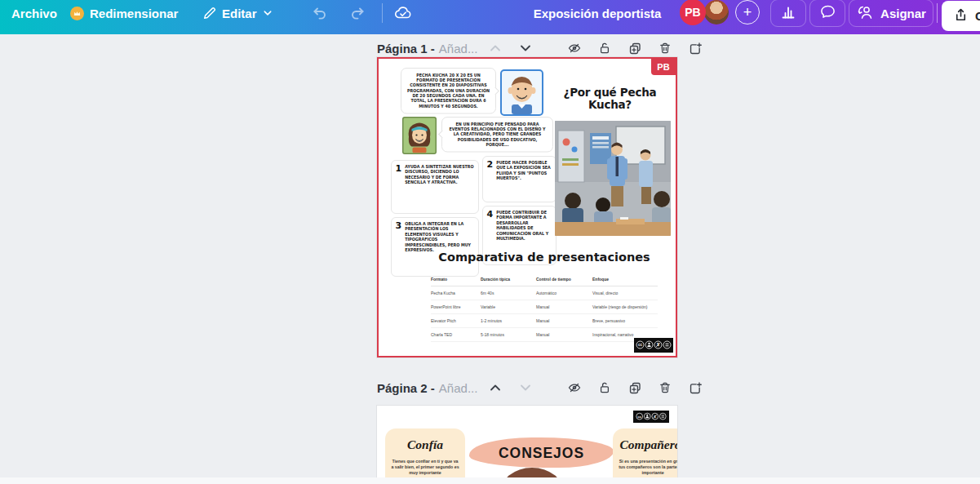 Image resolution: width=980 pixels, height=484 pixels. Describe the element at coordinates (449, 91) in the screenshot. I see `intro-speech-bubble: PECHA KUCHA 20 X 20 ES UN FORMATO DE PRE…` at that location.